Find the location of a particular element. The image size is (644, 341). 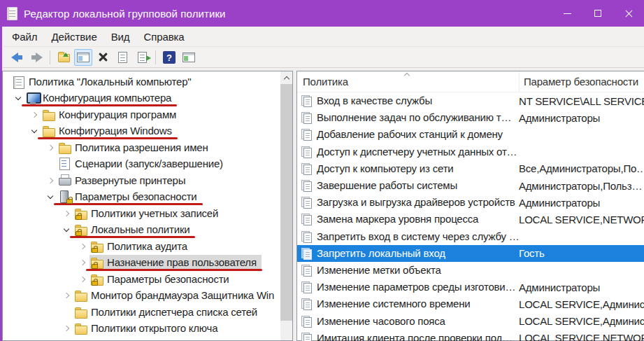

help-icon is located at coordinates (169, 57).